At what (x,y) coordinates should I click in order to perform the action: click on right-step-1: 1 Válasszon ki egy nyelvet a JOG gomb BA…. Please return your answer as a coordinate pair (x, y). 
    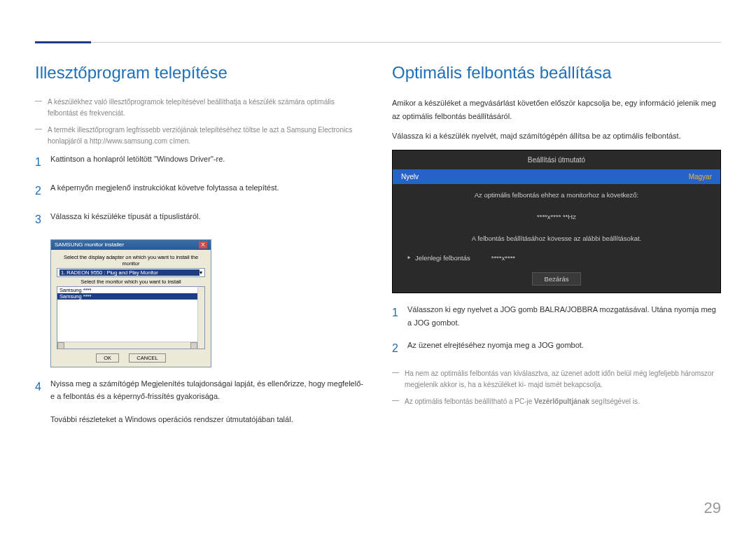
    Looking at the image, I should click on (556, 316).